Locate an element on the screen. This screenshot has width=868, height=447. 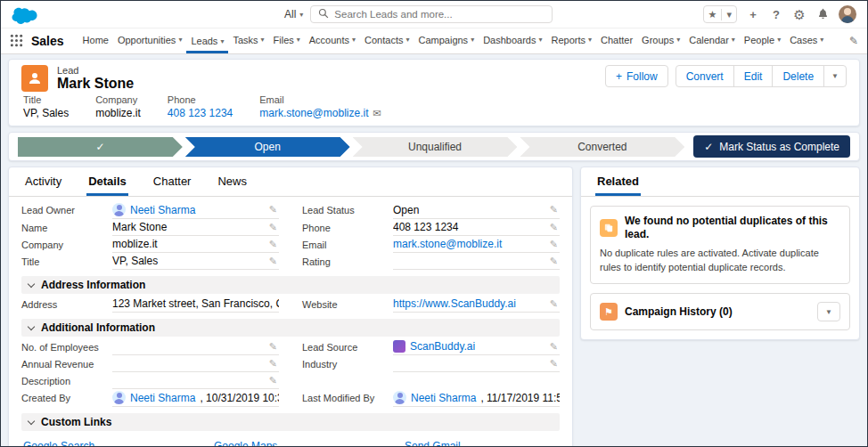
tab-related: Related is located at coordinates (618, 182).